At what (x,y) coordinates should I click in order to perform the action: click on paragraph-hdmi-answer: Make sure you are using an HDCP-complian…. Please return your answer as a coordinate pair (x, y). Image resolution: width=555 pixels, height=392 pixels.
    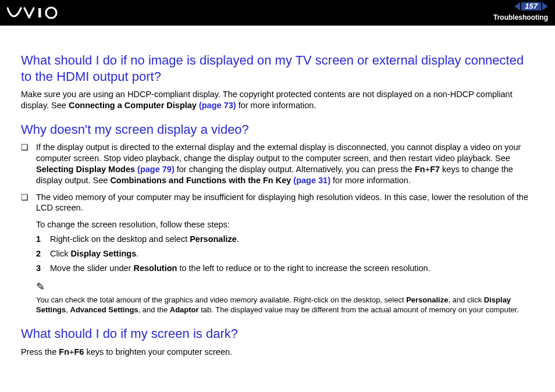
    Looking at the image, I should click on (278, 100).